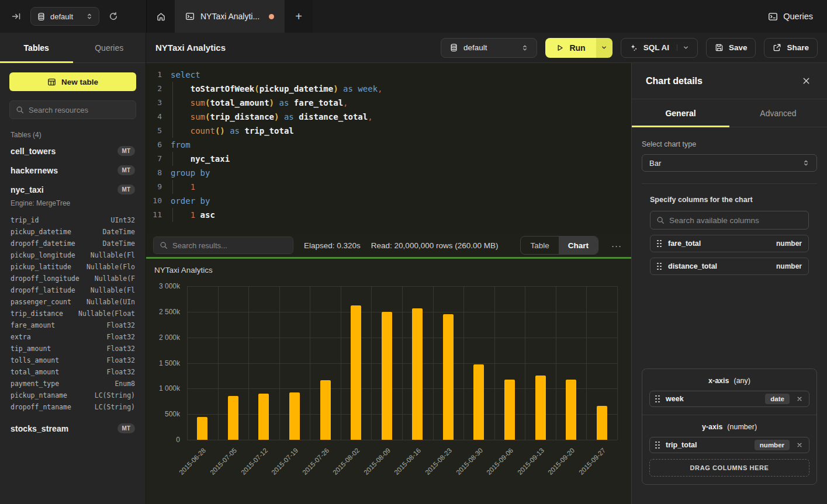  Describe the element at coordinates (163, 312) in the screenshot. I see `y-axis-label: 2 500k` at that location.